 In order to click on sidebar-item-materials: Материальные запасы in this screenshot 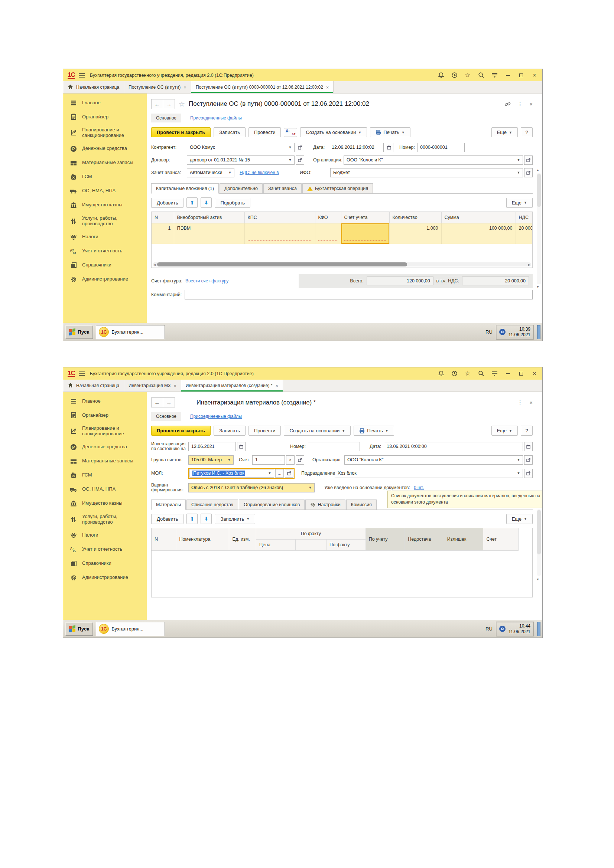, I will do `click(105, 163)`.